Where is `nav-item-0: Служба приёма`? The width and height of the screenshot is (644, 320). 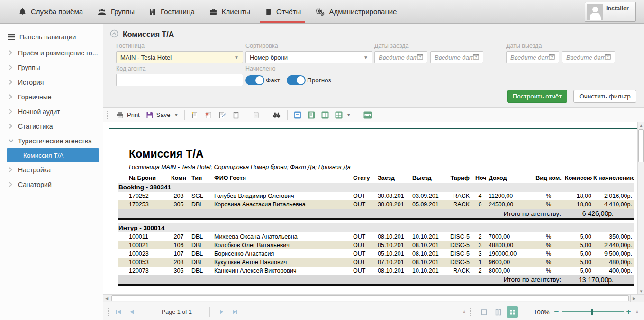
nav-item-0: Служба приёма is located at coordinates (51, 11).